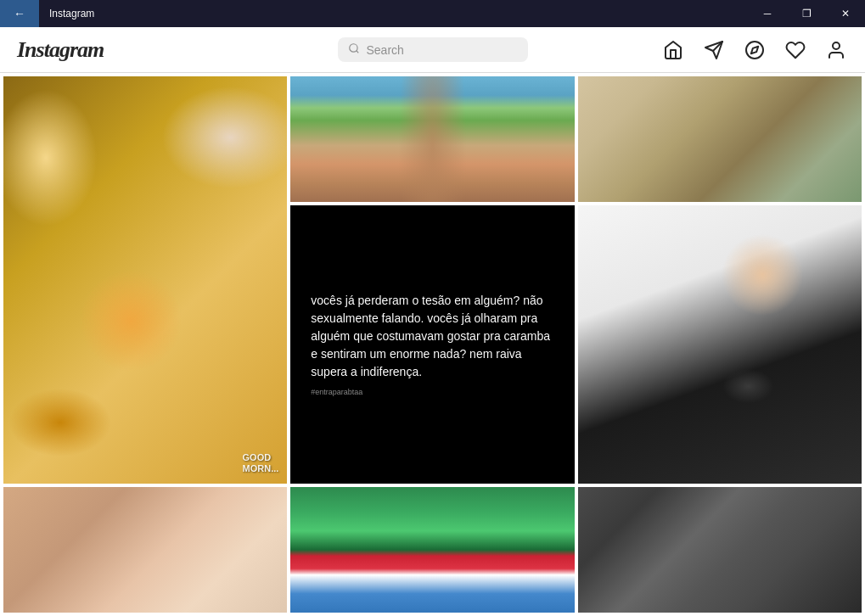  Describe the element at coordinates (432, 344) in the screenshot. I see `post-black-text: vocês já perderam o tesão em alguém? não…` at that location.